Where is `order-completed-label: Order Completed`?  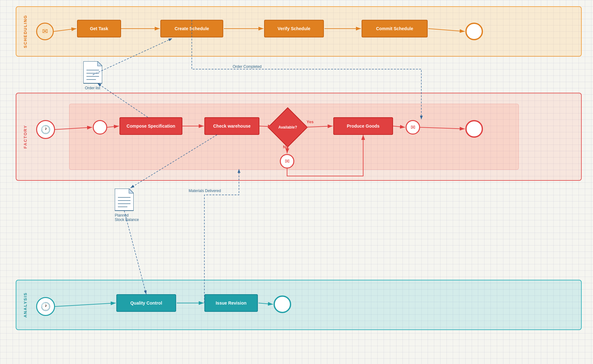
order-completed-label: Order Completed is located at coordinates (247, 67).